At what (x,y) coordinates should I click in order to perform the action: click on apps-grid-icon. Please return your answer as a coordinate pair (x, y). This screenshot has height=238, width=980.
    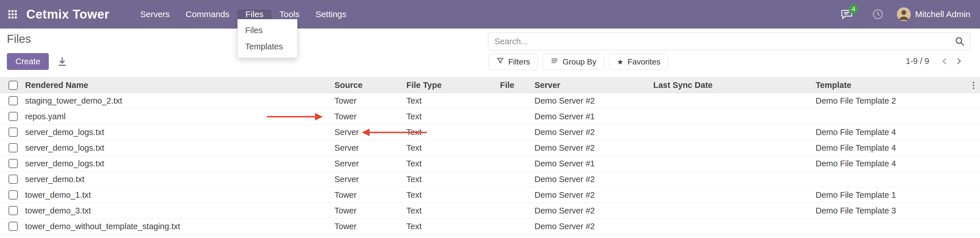
    Looking at the image, I should click on (13, 14).